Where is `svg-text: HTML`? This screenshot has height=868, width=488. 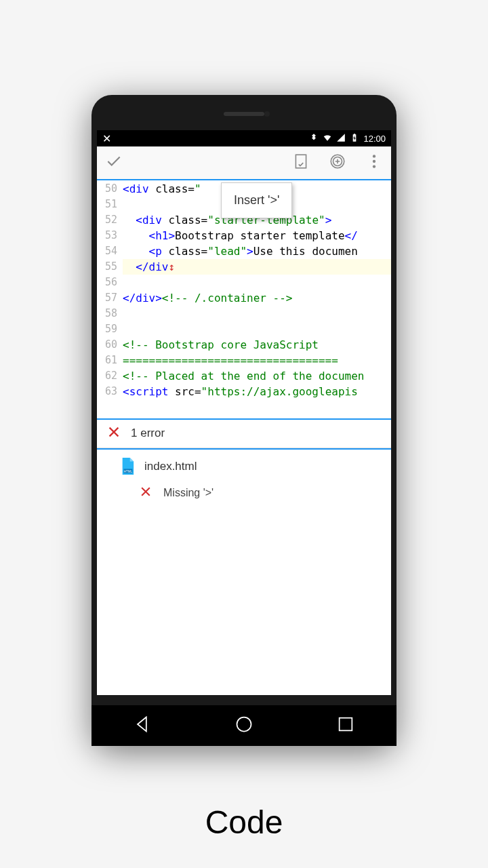
svg-text: HTML is located at coordinates (129, 471).